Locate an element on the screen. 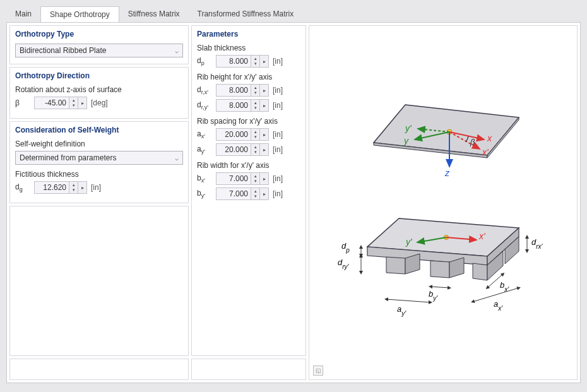 The width and height of the screenshot is (587, 392). input-beta: -45.00 is located at coordinates (52, 103).